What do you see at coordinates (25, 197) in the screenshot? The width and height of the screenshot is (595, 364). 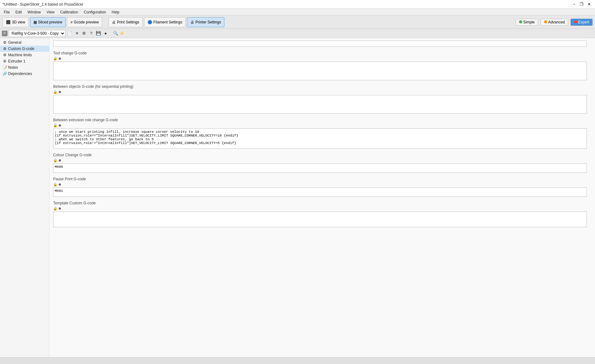 I see `sidebar: ⚙ General ⚙ Custom G-code ⚙ Machine limi…` at bounding box center [25, 197].